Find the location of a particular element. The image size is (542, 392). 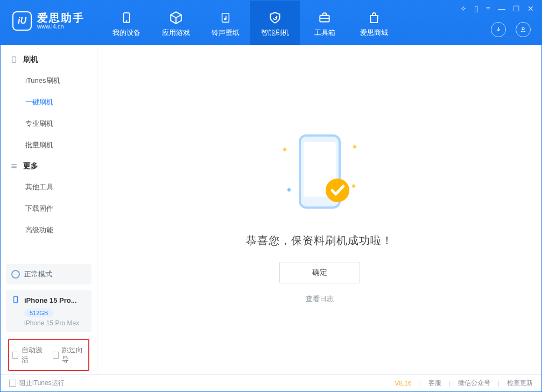

ok-button: 确定 is located at coordinates (320, 273).